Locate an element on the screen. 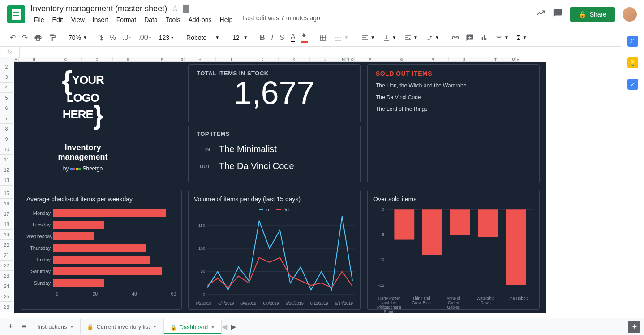 This screenshot has height=335, width=644. menu-help: Help is located at coordinates (227, 20).